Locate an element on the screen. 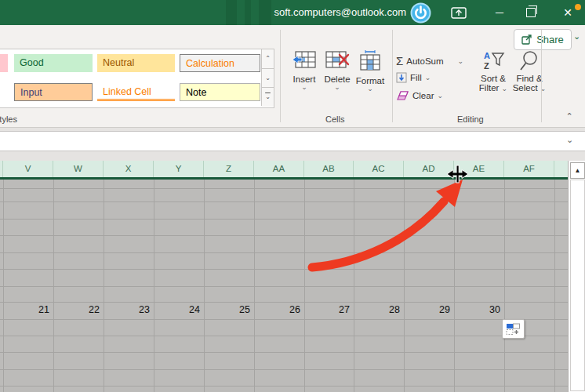 This screenshot has width=585, height=392. cell-W: 22 is located at coordinates (78, 310).